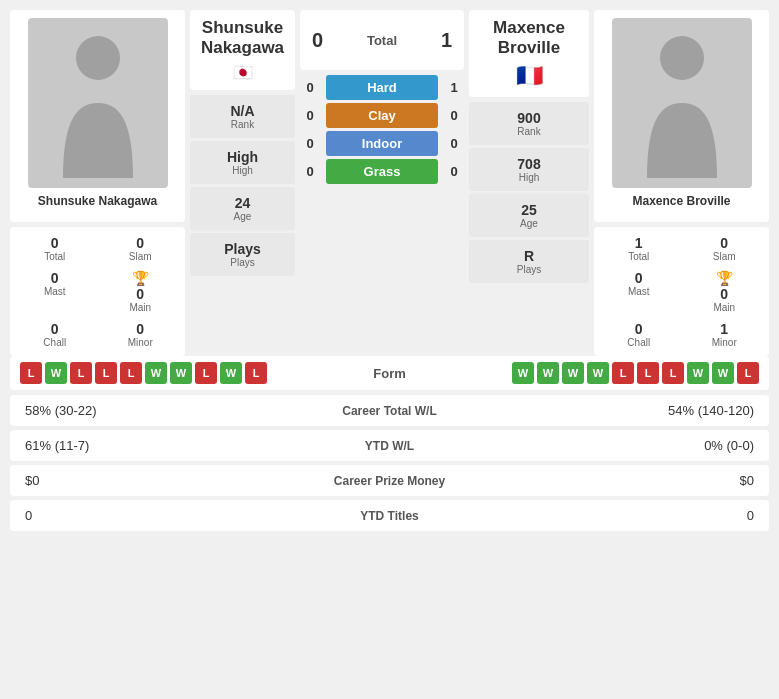  I want to click on left-plays-value: Plays, so click(242, 249).